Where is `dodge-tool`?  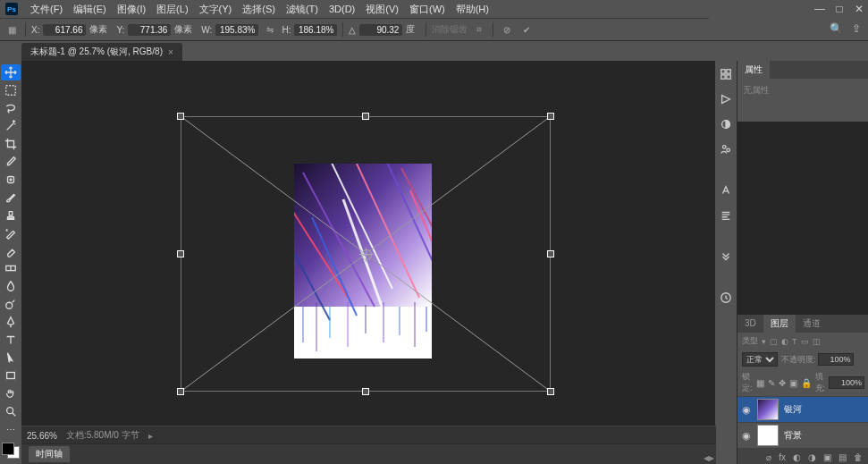
dodge-tool is located at coordinates (11, 304).